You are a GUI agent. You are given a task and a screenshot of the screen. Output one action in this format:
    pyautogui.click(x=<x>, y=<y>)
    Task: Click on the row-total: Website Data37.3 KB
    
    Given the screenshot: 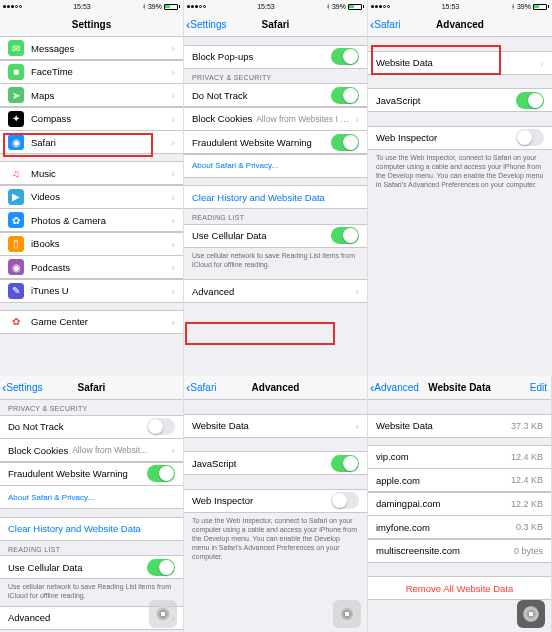 What is the action you would take?
    pyautogui.click(x=460, y=426)
    